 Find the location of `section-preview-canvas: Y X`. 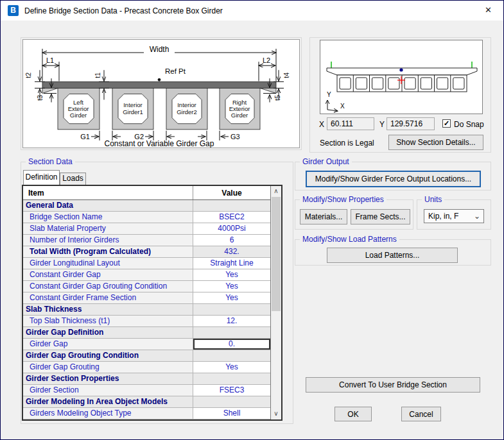

section-preview-canvas: Y X is located at coordinates (401, 77).